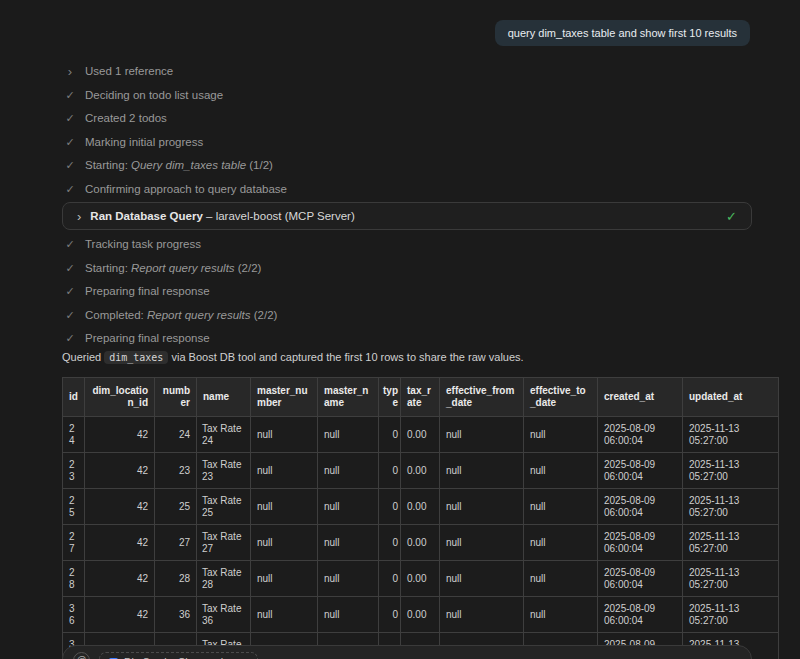  Describe the element at coordinates (176, 96) in the screenshot. I see `progress-item: ✓ Deciding on todo list usage` at that location.